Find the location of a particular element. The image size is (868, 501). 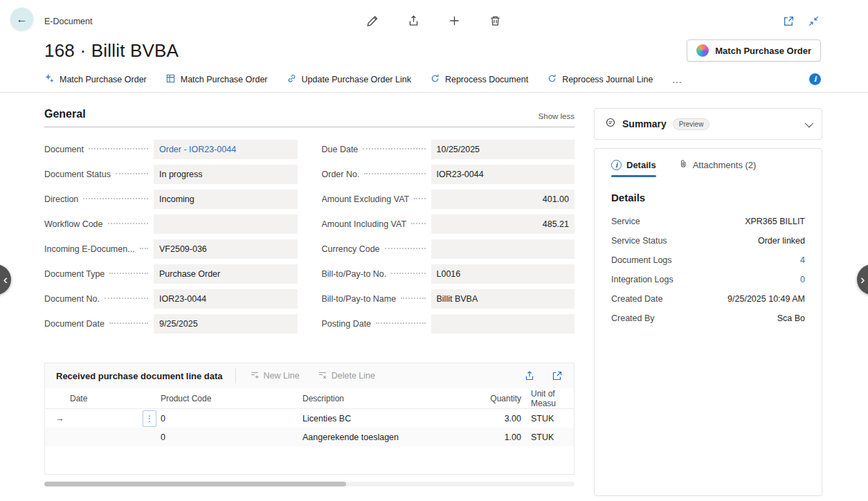

action-match-purchase-order: Match Purchase Order is located at coordinates (217, 80).